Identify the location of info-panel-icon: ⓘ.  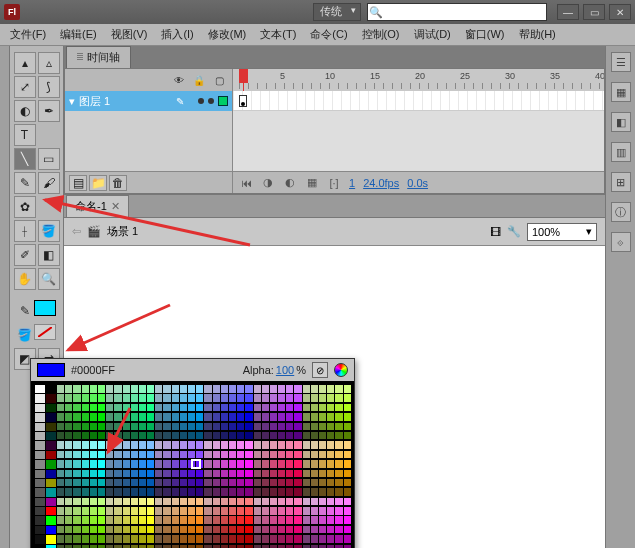
(621, 212).